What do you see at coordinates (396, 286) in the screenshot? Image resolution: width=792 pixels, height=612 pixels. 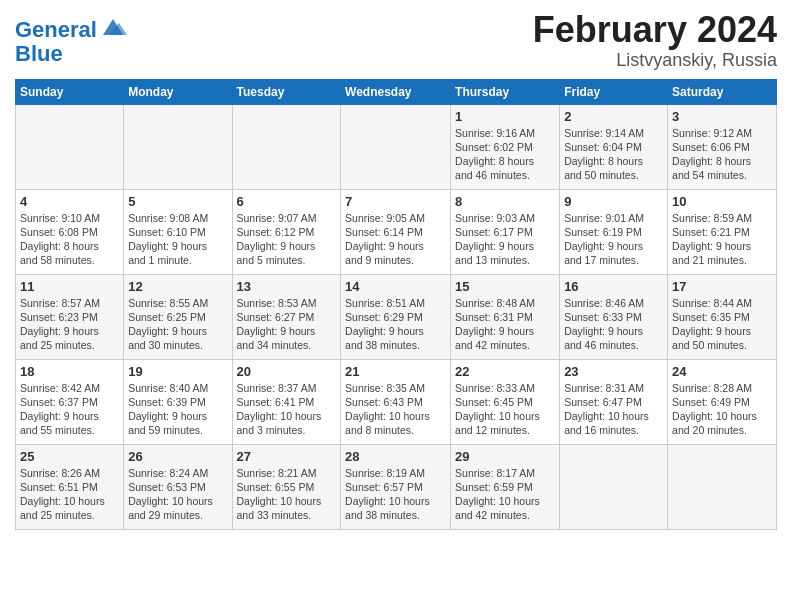 I see `day-number: 14` at bounding box center [396, 286].